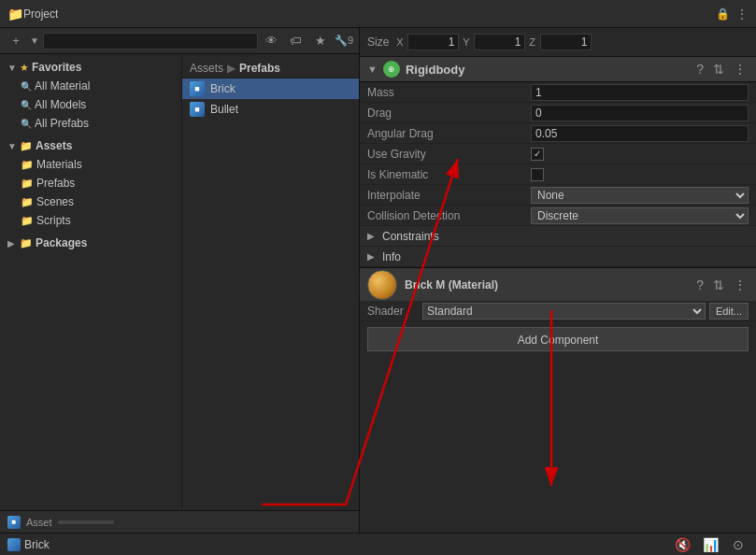  Describe the element at coordinates (91, 221) in the screenshot. I see `sidebar-scripts: 📁 Scripts` at that location.